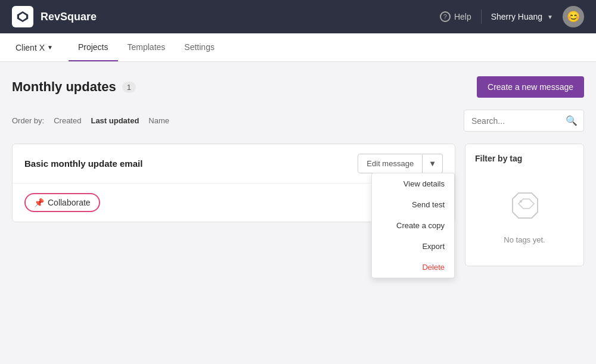  Describe the element at coordinates (64, 87) in the screenshot. I see `page-title: Monthly updates` at that location.